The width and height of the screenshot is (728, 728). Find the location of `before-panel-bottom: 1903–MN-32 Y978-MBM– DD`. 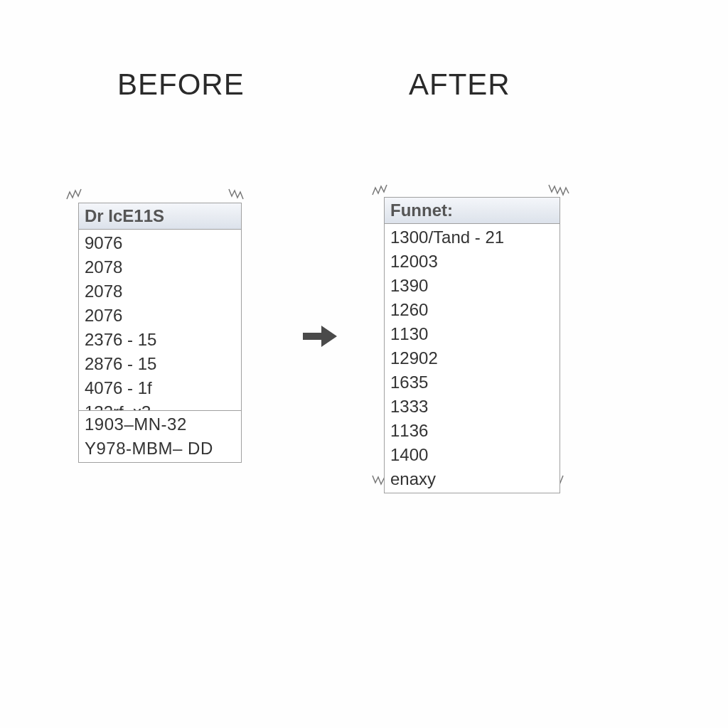

before-panel-bottom: 1903–MN-32 Y978-MBM– DD is located at coordinates (160, 437).